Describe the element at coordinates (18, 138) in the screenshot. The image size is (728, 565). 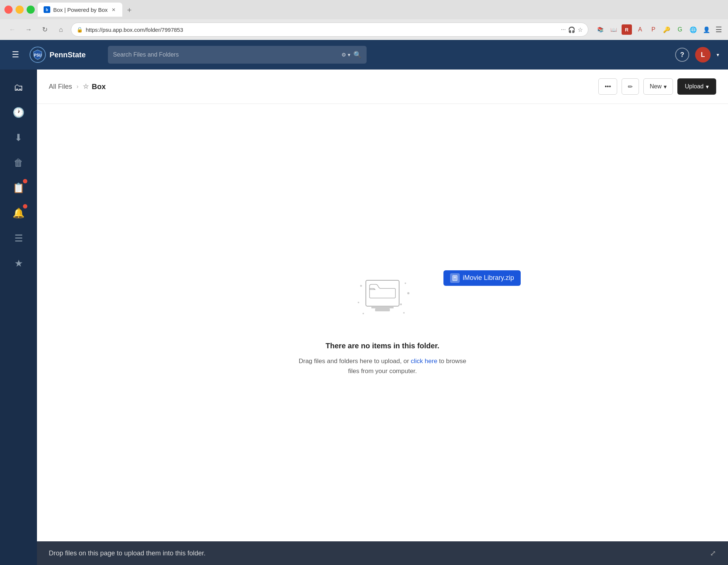
I see `sidebar-item-downloads: ⬇` at that location.